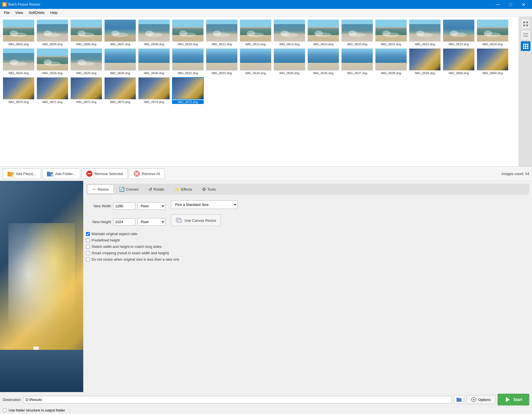  Describe the element at coordinates (425, 62) in the screenshot. I see `grid-item: IMG_0639.dng` at that location.